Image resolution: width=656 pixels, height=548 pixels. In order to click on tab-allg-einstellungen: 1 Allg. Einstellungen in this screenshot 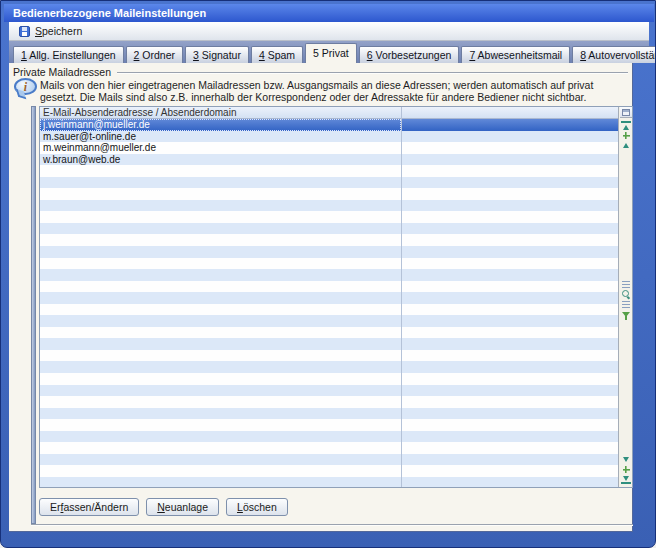, I will do `click(68, 54)`.